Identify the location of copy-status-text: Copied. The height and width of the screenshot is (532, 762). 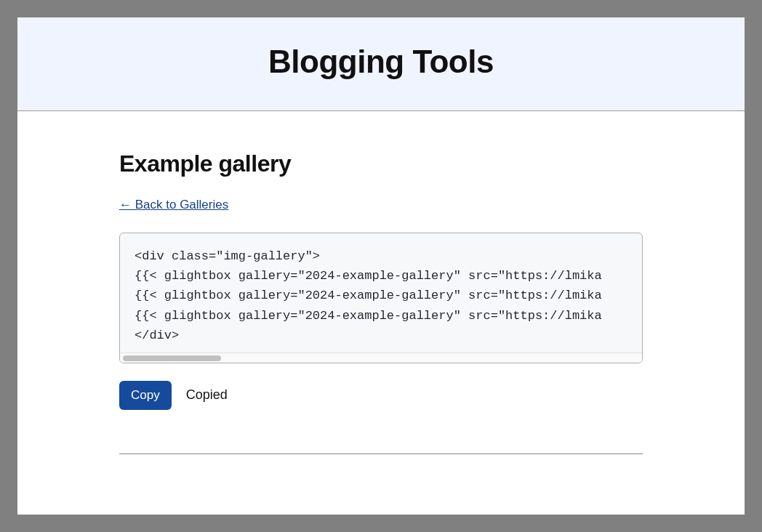
(206, 395).